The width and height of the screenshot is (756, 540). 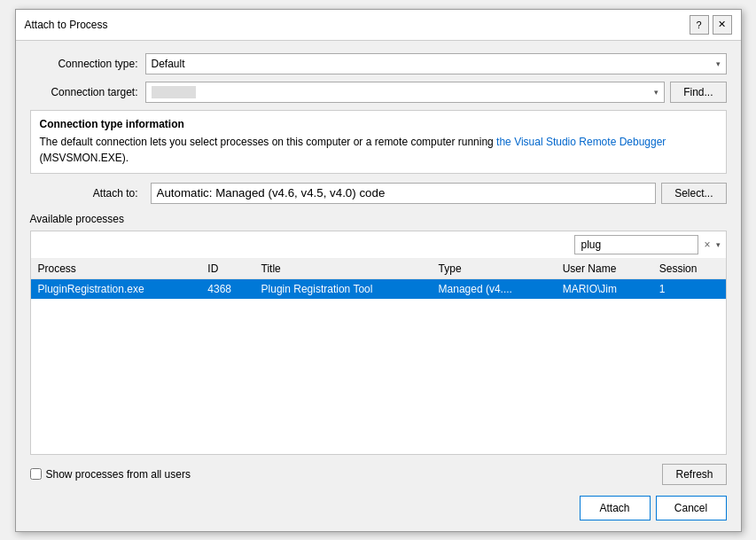 I want to click on connection-type-row: Connection type: Default ▾, so click(x=378, y=64).